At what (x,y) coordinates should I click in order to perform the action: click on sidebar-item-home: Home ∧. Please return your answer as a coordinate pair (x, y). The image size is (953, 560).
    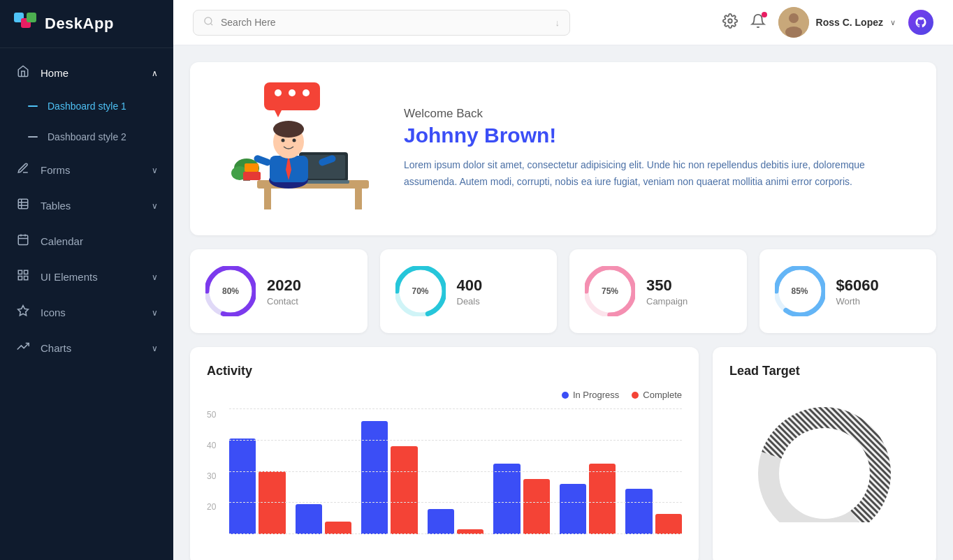
    Looking at the image, I should click on (87, 73).